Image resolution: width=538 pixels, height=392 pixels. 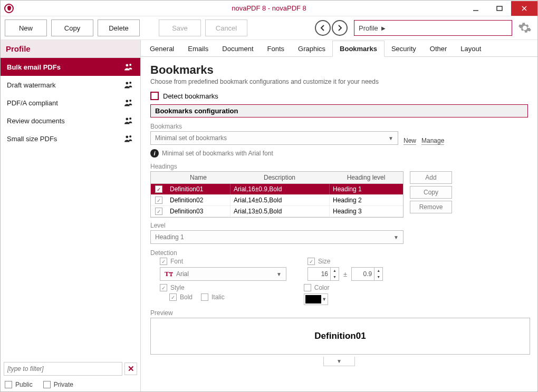 What do you see at coordinates (164, 261) in the screenshot?
I see `font-checkbox: ✓` at bounding box center [164, 261].